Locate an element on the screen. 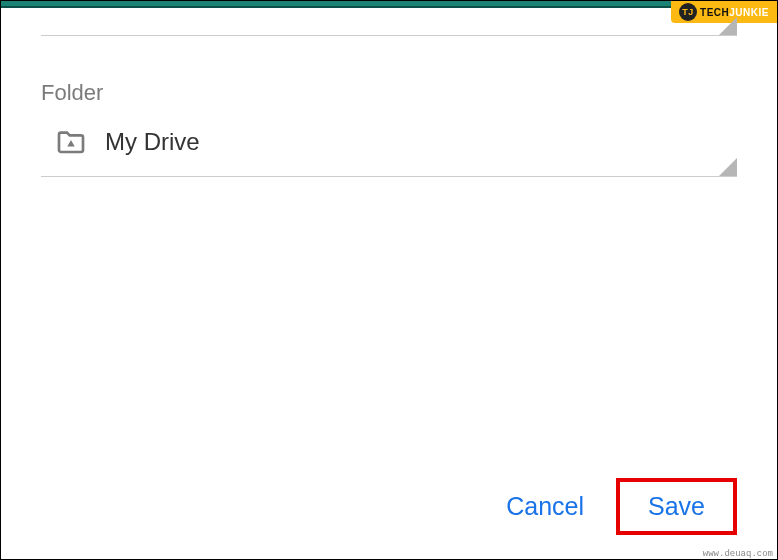 The width and height of the screenshot is (778, 560). domain-watermark: www.deuaq.com is located at coordinates (738, 554).